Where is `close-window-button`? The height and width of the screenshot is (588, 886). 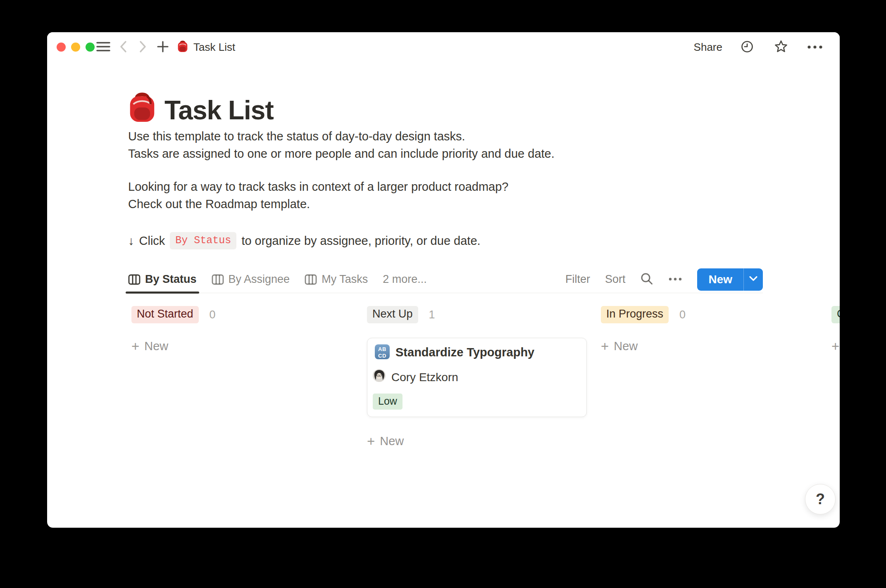
close-window-button is located at coordinates (61, 47).